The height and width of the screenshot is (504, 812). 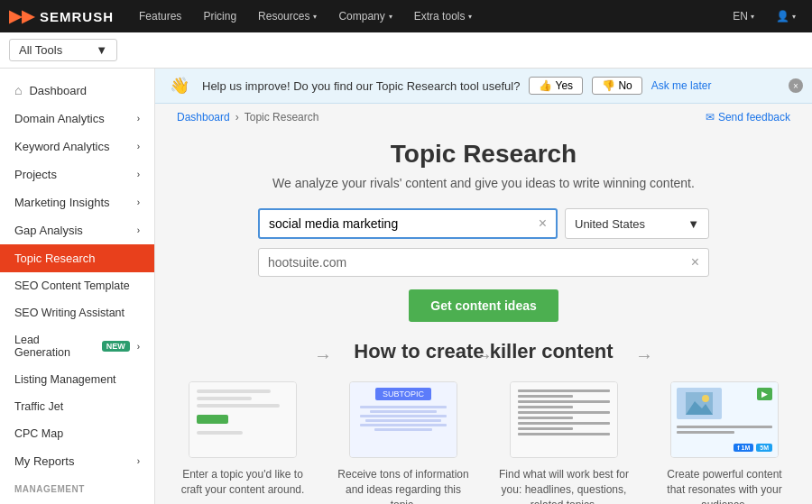 What do you see at coordinates (78, 146) in the screenshot?
I see `sidebar-item-keyword-analytics: Keyword Analytics ›` at bounding box center [78, 146].